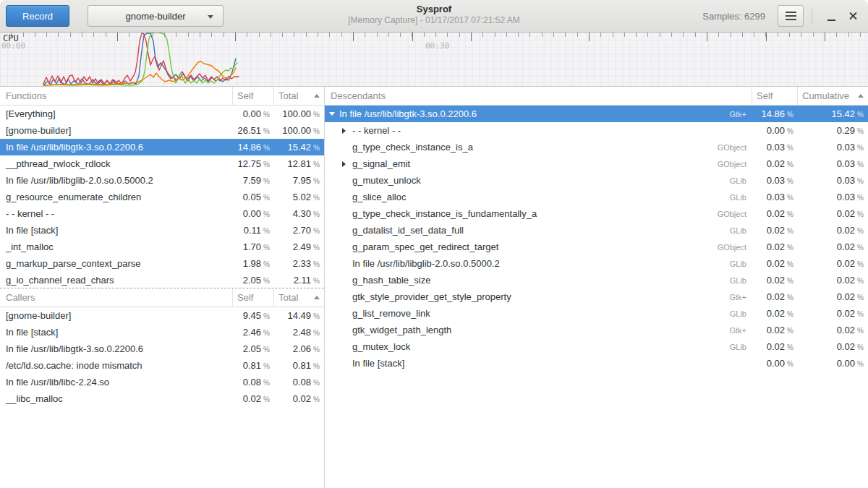 This screenshot has height=488, width=868. I want to click on descendant-name-cell: g_hash_table_sizeGLib, so click(538, 281).